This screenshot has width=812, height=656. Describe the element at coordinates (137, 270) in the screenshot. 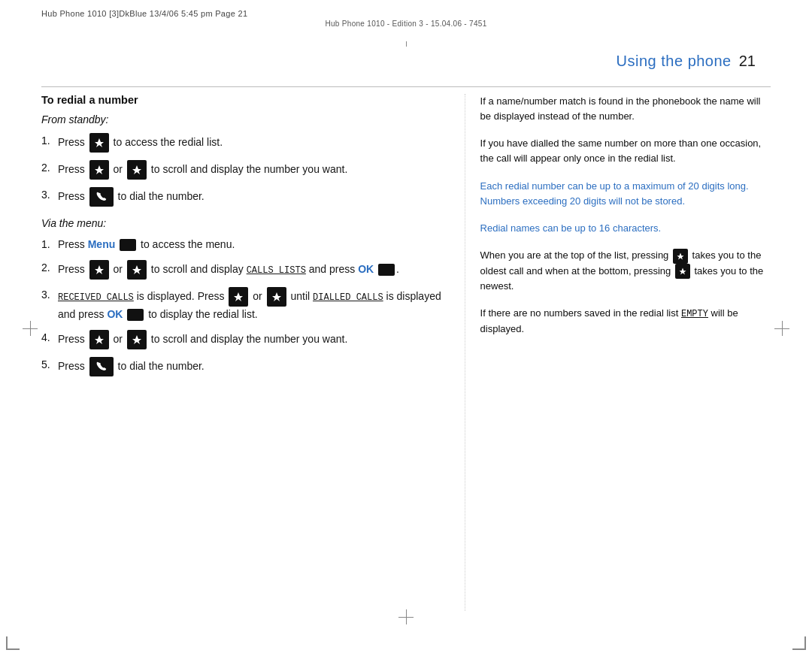

I see `nav-icon-3b` at that location.